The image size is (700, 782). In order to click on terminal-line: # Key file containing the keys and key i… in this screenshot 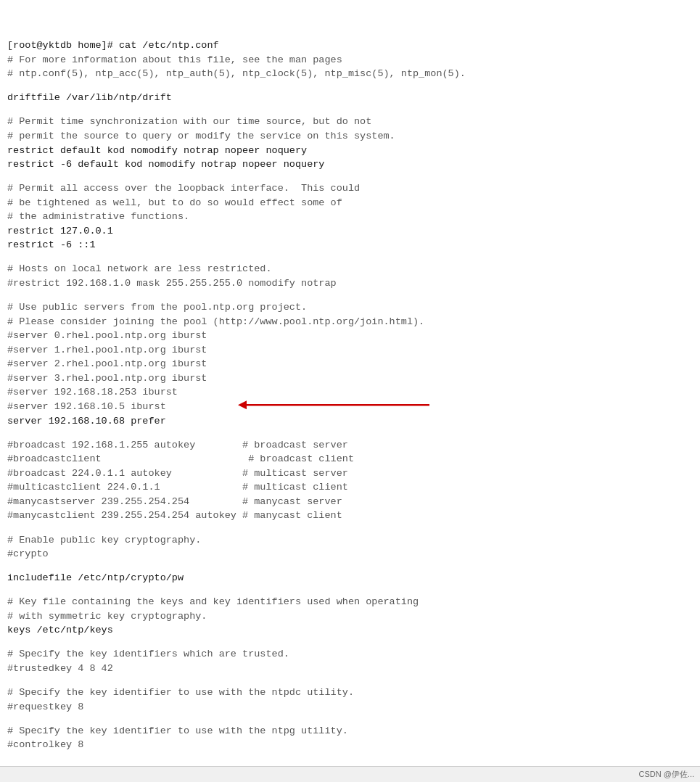, I will do `click(350, 602)`.